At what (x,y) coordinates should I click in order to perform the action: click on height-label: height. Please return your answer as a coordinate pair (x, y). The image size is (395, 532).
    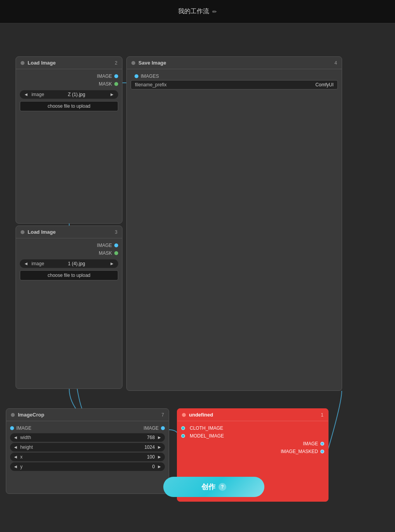
    Looking at the image, I should click on (75, 447).